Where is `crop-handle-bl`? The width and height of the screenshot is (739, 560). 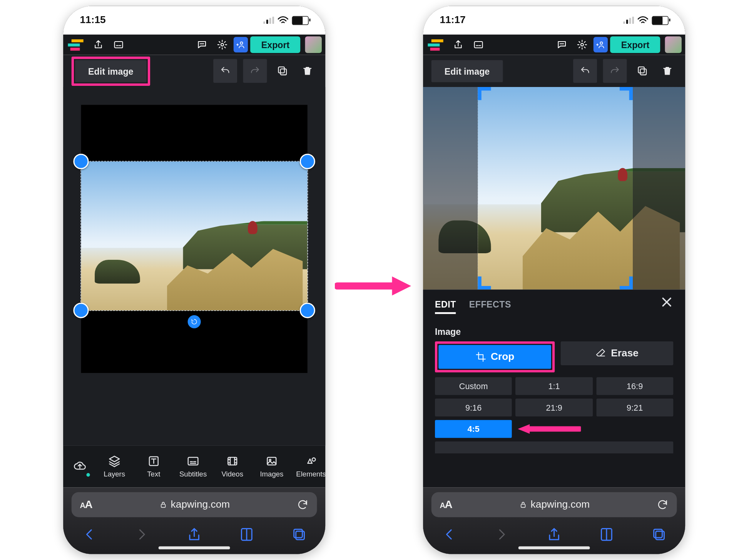
crop-handle-bl is located at coordinates (484, 283).